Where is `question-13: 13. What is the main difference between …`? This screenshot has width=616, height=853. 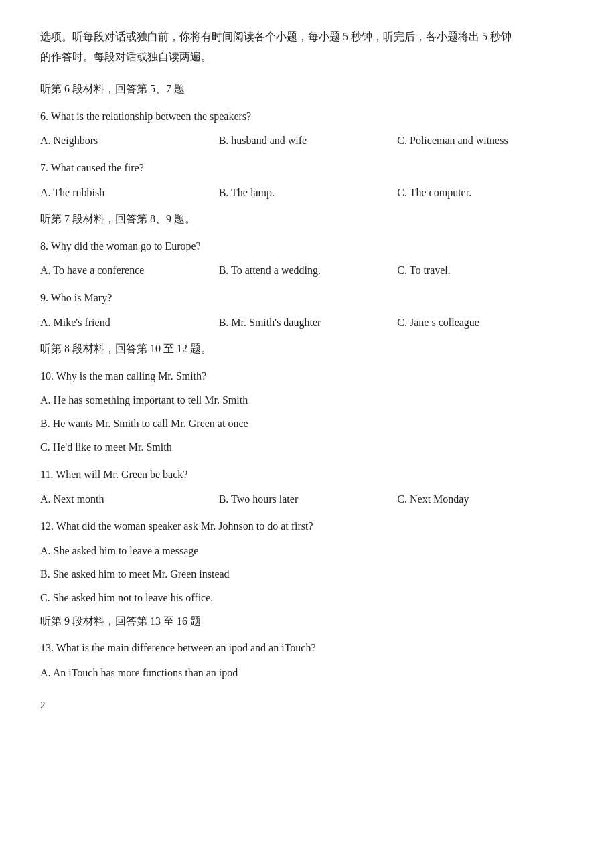
question-13: 13. What is the main difference between … is located at coordinates (308, 648).